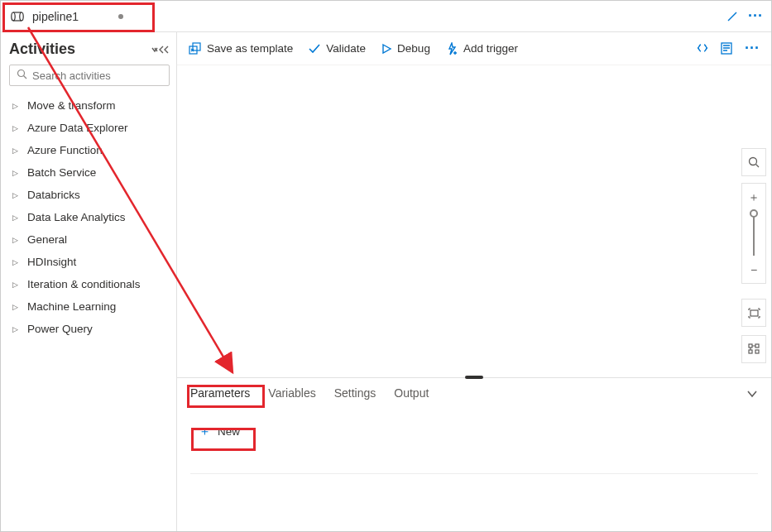 The width and height of the screenshot is (772, 532). Describe the element at coordinates (482, 49) in the screenshot. I see `add-trigger-button: Add trigger` at that location.